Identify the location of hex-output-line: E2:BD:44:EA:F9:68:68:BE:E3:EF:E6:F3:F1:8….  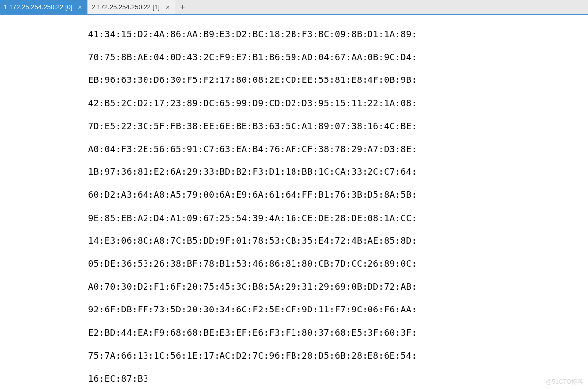
(294, 333).